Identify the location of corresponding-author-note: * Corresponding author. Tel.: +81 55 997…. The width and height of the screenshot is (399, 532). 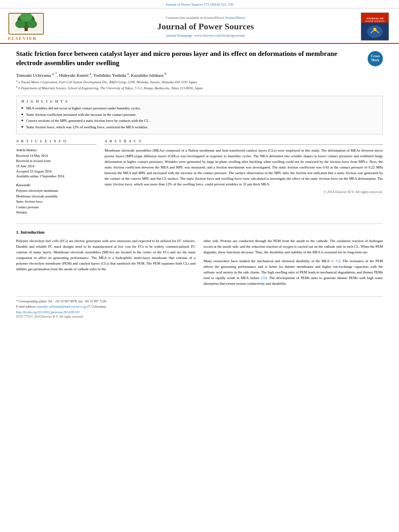
(200, 302).